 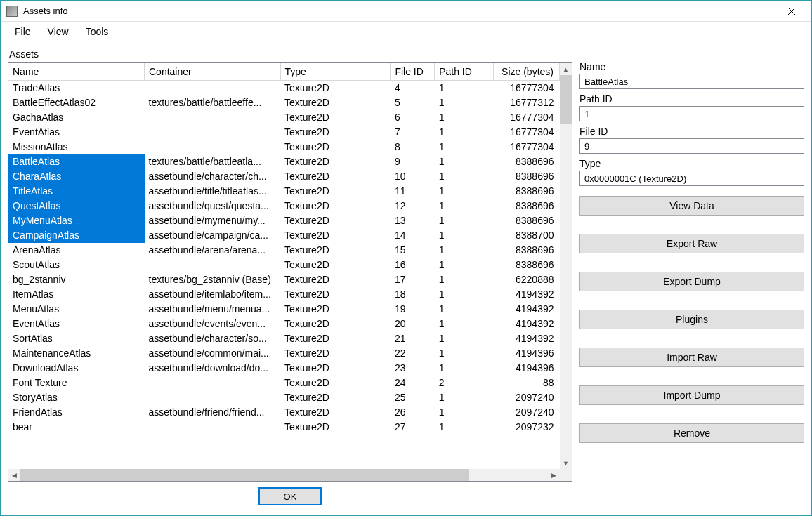 What do you see at coordinates (566, 69) in the screenshot?
I see `scroll-up-icon: ▲` at bounding box center [566, 69].